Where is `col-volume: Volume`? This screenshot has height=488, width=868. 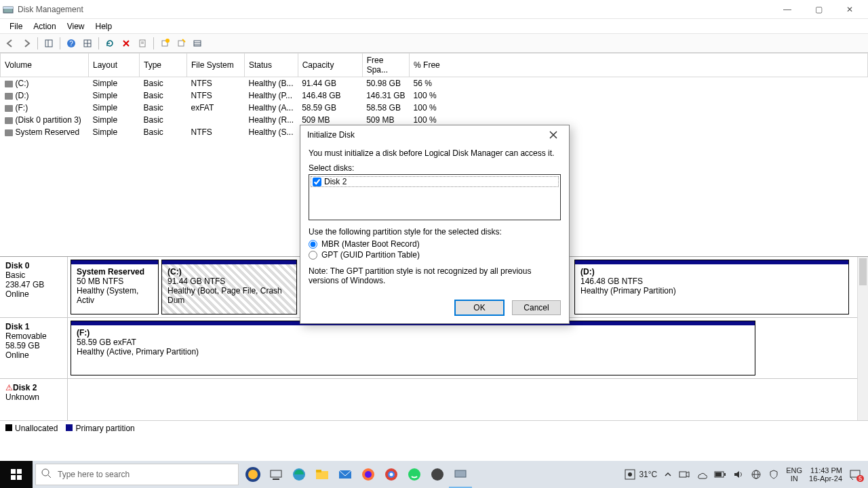
col-volume: Volume is located at coordinates (45, 65).